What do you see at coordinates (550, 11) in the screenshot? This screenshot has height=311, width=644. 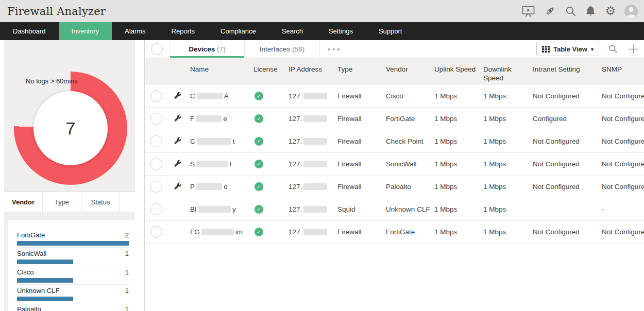 I see `rocket-icon` at bounding box center [550, 11].